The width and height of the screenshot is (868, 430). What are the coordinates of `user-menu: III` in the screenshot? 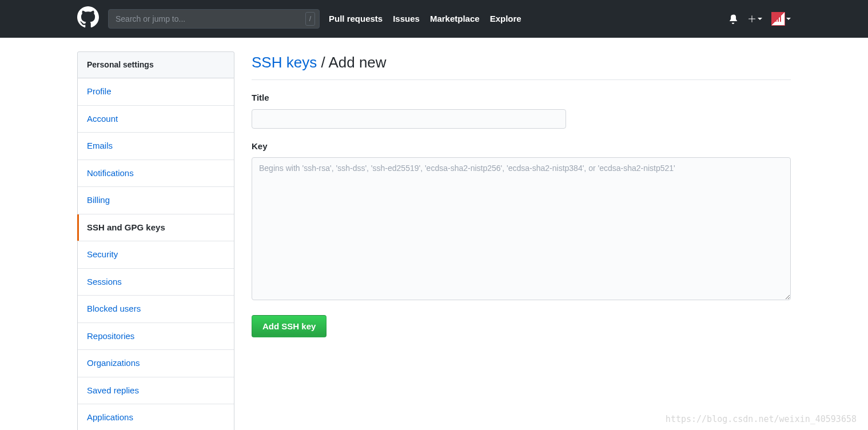 It's located at (781, 19).